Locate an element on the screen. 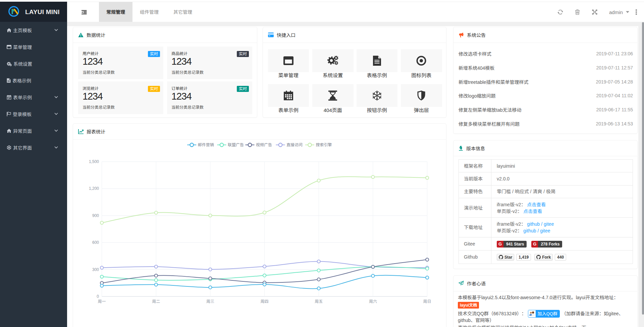 This screenshot has height=327, width=644. svg-text: 直接访问 is located at coordinates (294, 145).